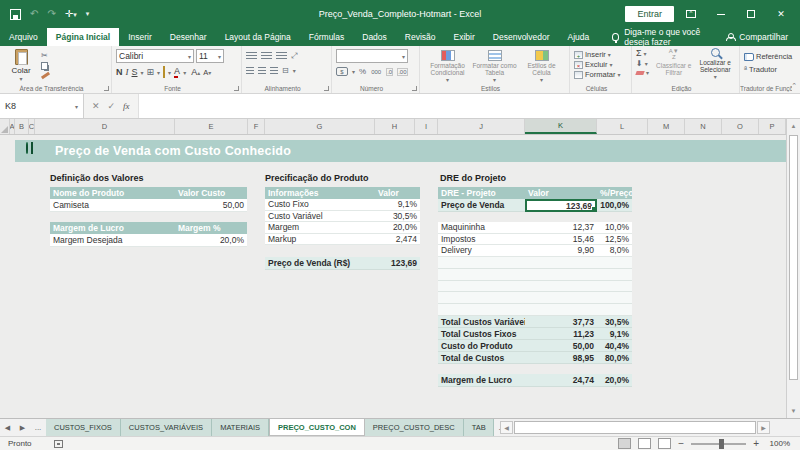  What do you see at coordinates (151, 72) in the screenshot?
I see `borders-icon: ⊞` at bounding box center [151, 72].